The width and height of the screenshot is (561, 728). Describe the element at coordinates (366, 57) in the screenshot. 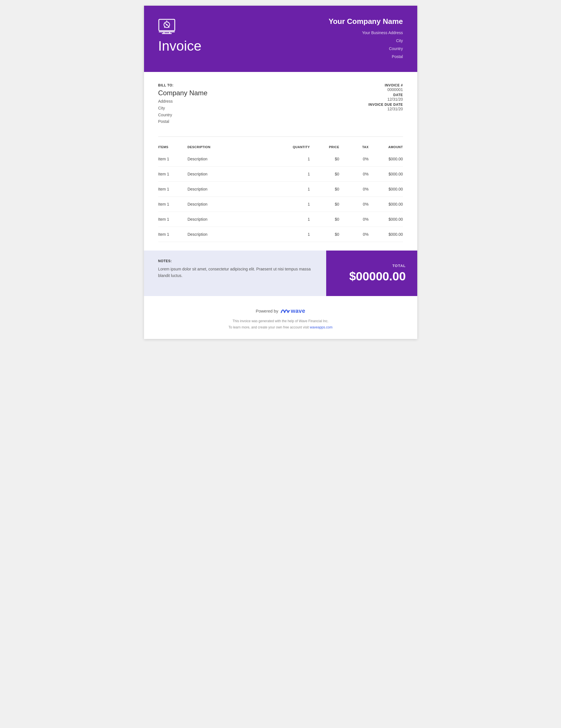

I see `header-postal: Postal` at that location.